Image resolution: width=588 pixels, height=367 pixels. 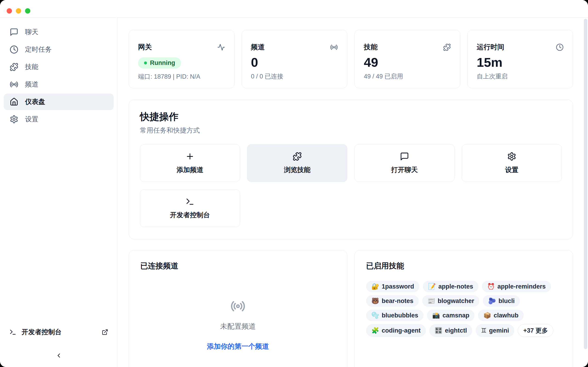 What do you see at coordinates (407, 76) in the screenshot?
I see `stat-subtitle: 49 / 49 已启用` at bounding box center [407, 76].